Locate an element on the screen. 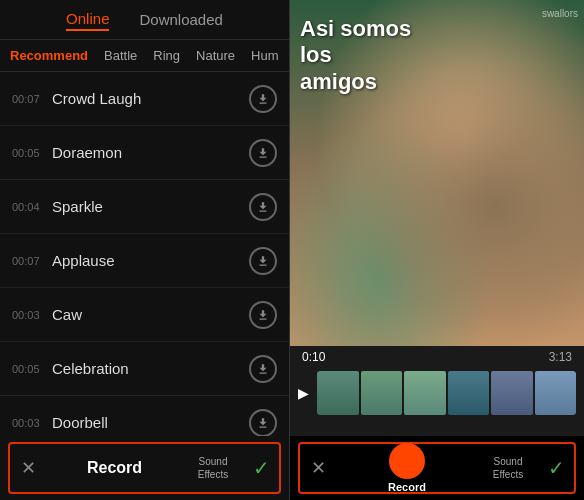 The height and width of the screenshot is (500, 584). list-item: 00:05 Celebration is located at coordinates (144, 369).